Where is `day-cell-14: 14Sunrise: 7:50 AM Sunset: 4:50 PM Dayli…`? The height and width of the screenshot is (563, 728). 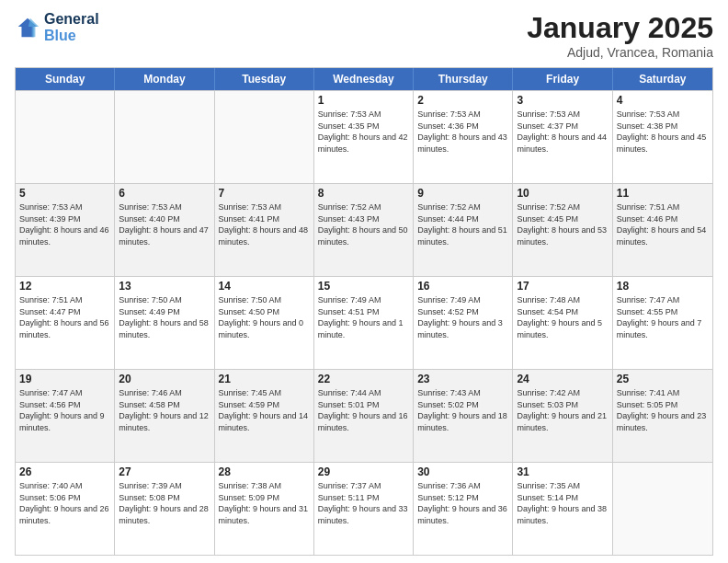 day-cell-14: 14Sunrise: 7:50 AM Sunset: 4:50 PM Dayli… is located at coordinates (265, 323).